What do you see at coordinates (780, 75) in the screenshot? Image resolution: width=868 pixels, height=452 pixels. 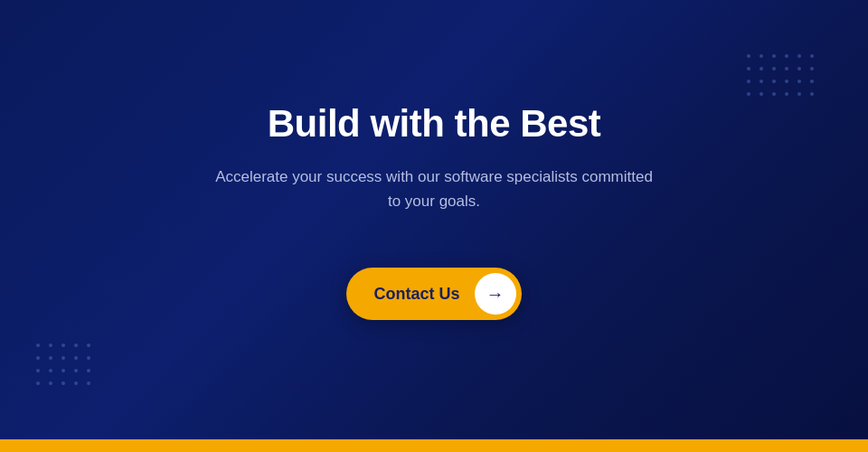 I see `dot-grid-top-right` at bounding box center [780, 75].